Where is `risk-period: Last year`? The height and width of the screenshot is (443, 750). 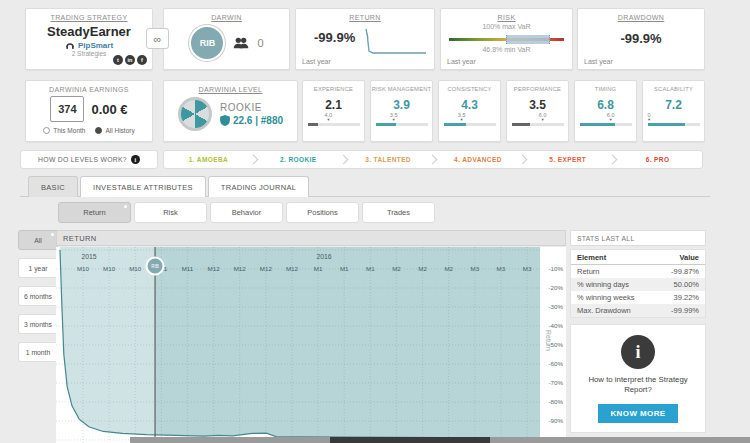
risk-period: Last year is located at coordinates (462, 62).